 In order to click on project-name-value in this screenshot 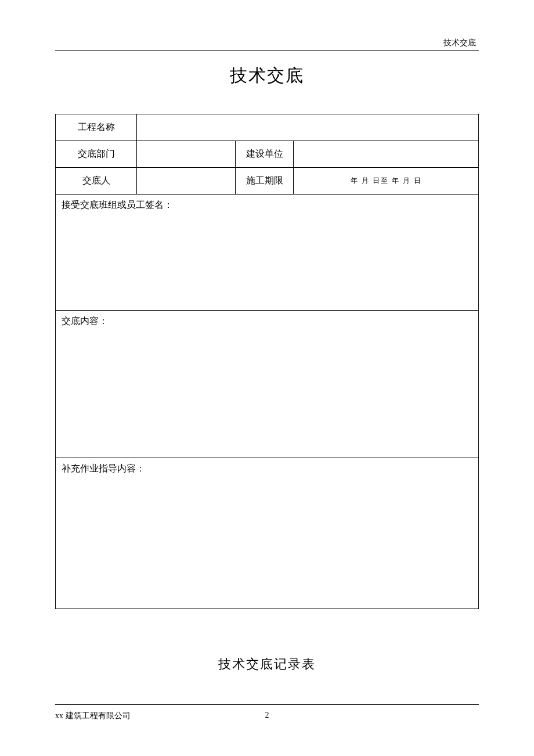, I will do `click(308, 128)`.